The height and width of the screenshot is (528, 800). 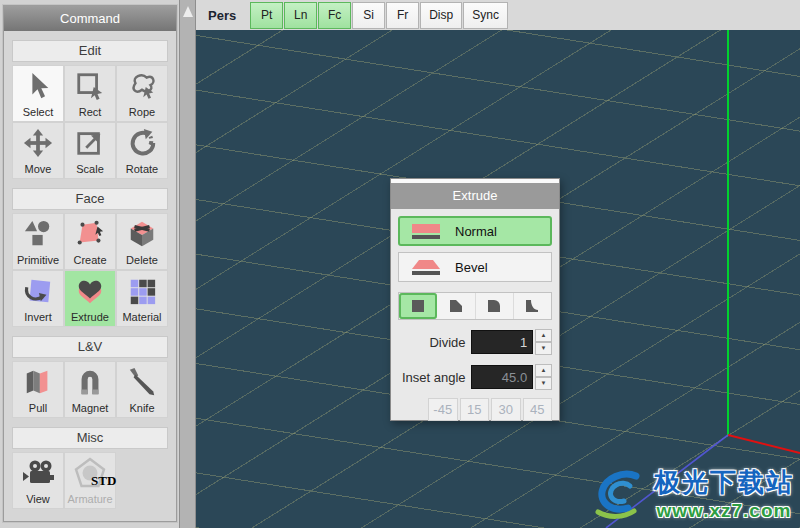 What do you see at coordinates (617, 494) in the screenshot?
I see `watermark-logo-icon` at bounding box center [617, 494].